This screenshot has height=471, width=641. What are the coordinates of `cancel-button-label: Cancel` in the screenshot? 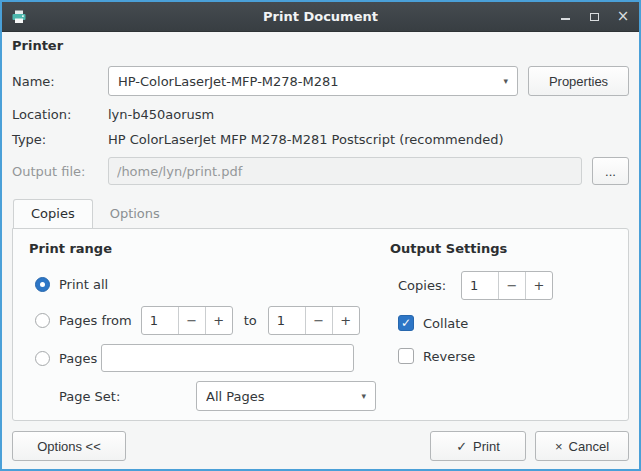 It's located at (589, 446).